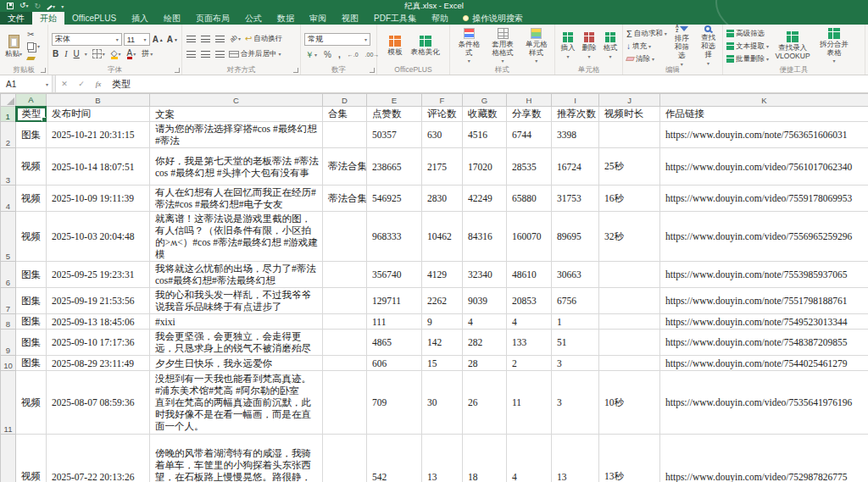 This screenshot has width=868, height=482. I want to click on cell-I10: 3, so click(576, 363).